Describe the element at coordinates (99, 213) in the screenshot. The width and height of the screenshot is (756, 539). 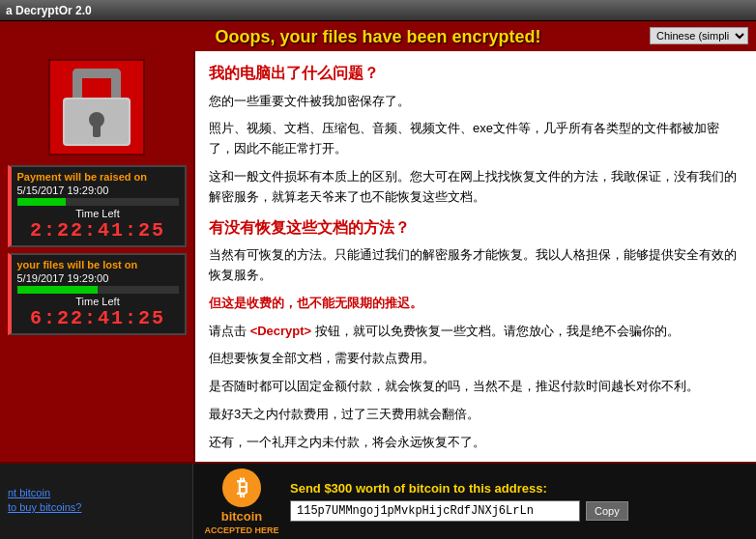
I see `timer1-left-label: Time Left` at that location.